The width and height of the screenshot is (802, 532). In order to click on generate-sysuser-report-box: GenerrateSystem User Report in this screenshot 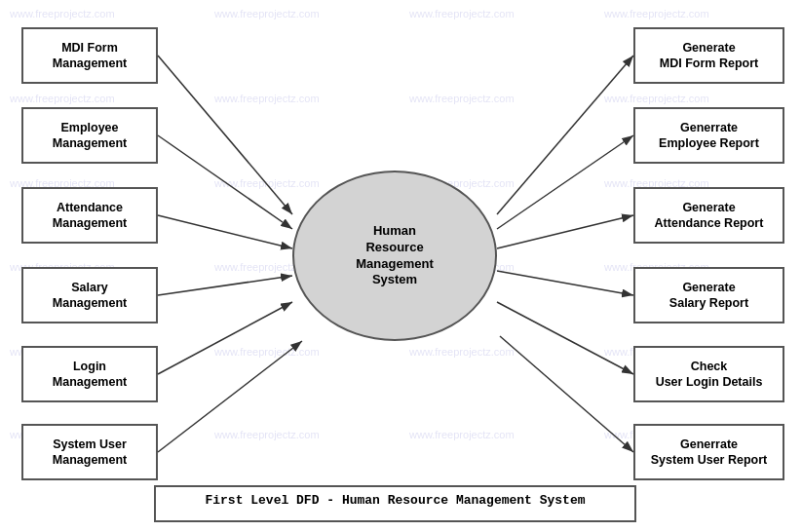, I will do `click(709, 452)`.